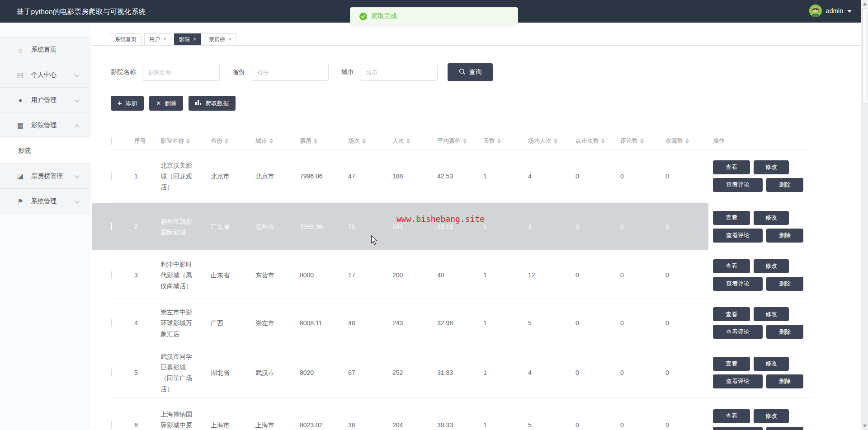 The image size is (868, 430). What do you see at coordinates (816, 11) in the screenshot?
I see `avatar` at bounding box center [816, 11].